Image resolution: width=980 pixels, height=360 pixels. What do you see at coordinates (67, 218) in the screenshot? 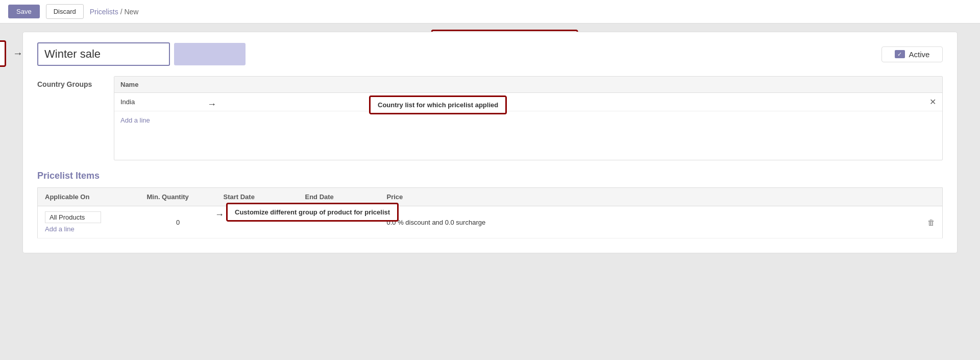
I see `applicable-on-value: All Products` at bounding box center [67, 218].